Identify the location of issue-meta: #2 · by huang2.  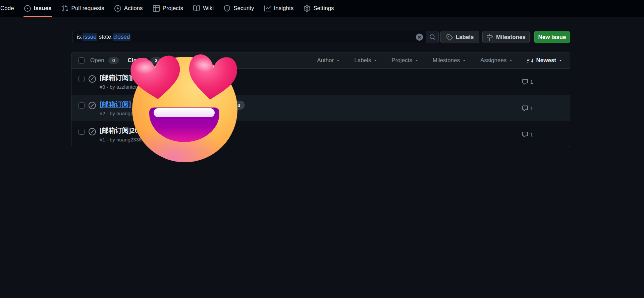
(116, 114).